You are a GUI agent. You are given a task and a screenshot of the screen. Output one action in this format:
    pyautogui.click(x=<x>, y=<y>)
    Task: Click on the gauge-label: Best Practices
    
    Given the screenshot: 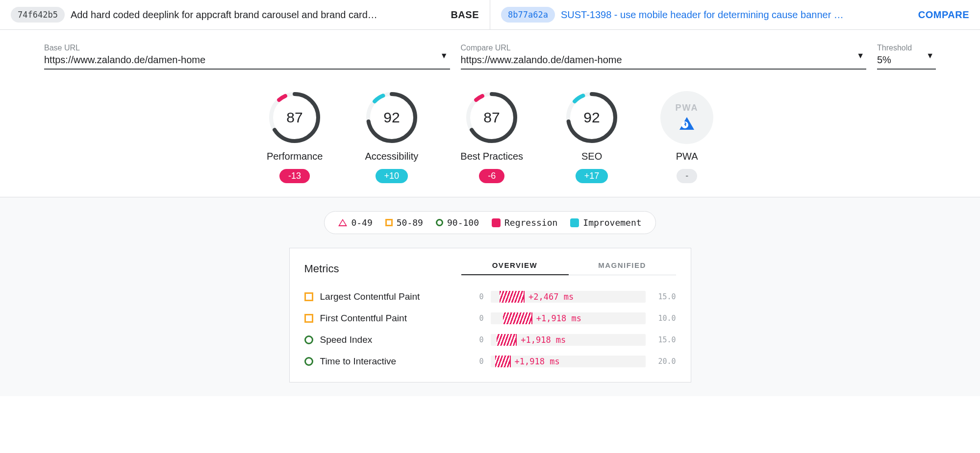 What is the action you would take?
    pyautogui.click(x=492, y=157)
    